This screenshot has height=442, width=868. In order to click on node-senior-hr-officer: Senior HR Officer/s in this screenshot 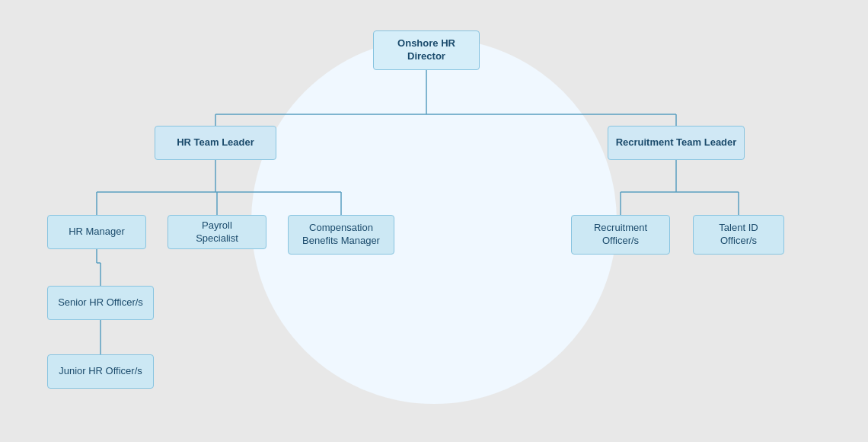, I will do `click(101, 303)`.